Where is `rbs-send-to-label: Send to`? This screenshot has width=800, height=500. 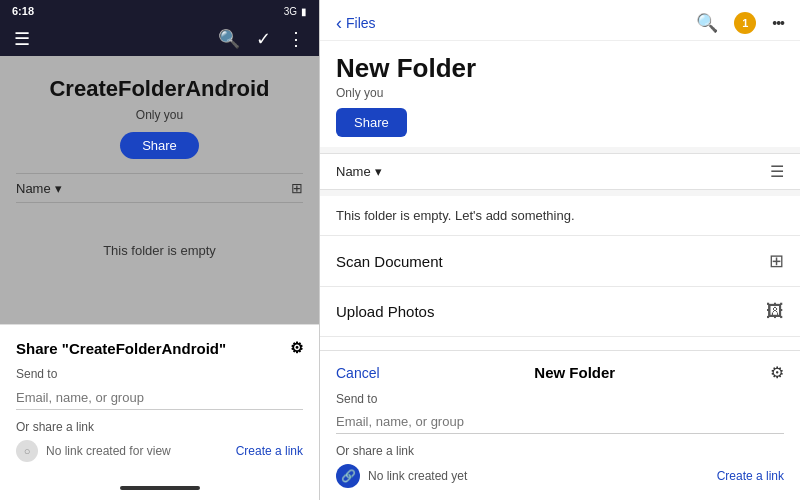
rbs-send-to-label: Send to is located at coordinates (560, 399).